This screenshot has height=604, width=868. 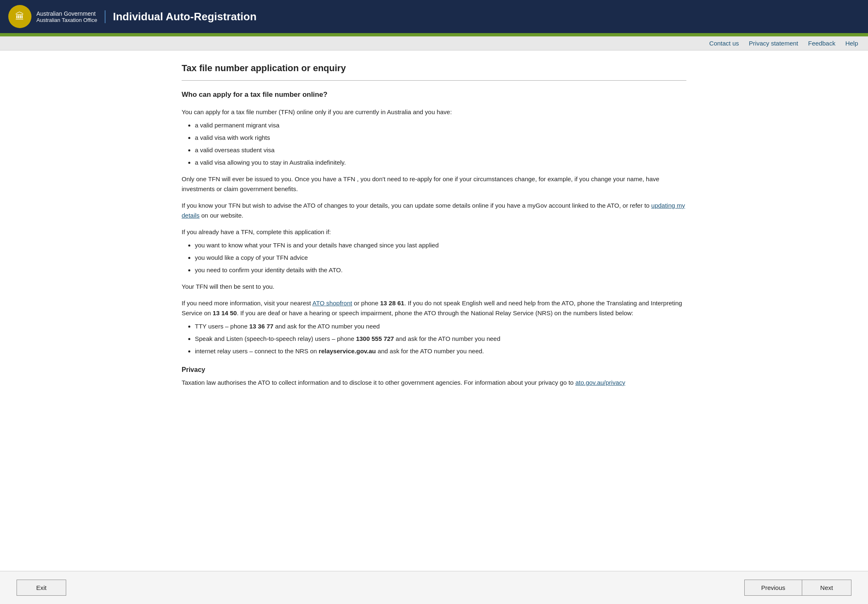 I want to click on visa-list-item-2: a valid visa with work rights, so click(x=441, y=138).